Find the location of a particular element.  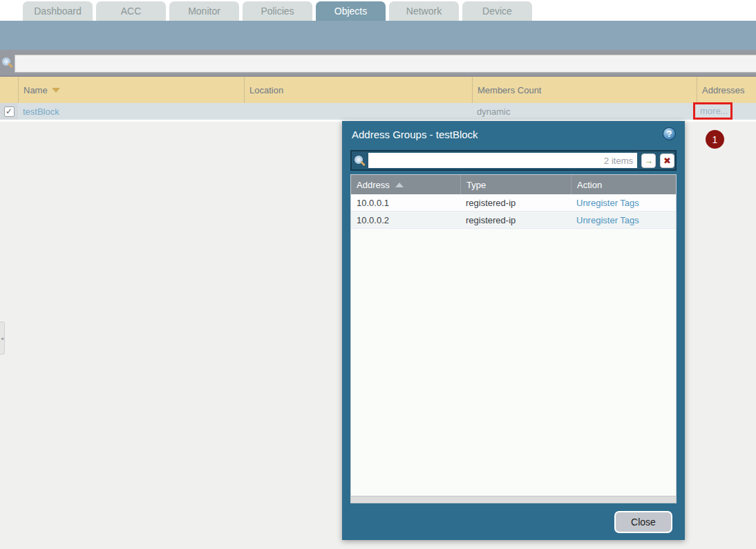

annotation-step-badge: 1 is located at coordinates (715, 140).